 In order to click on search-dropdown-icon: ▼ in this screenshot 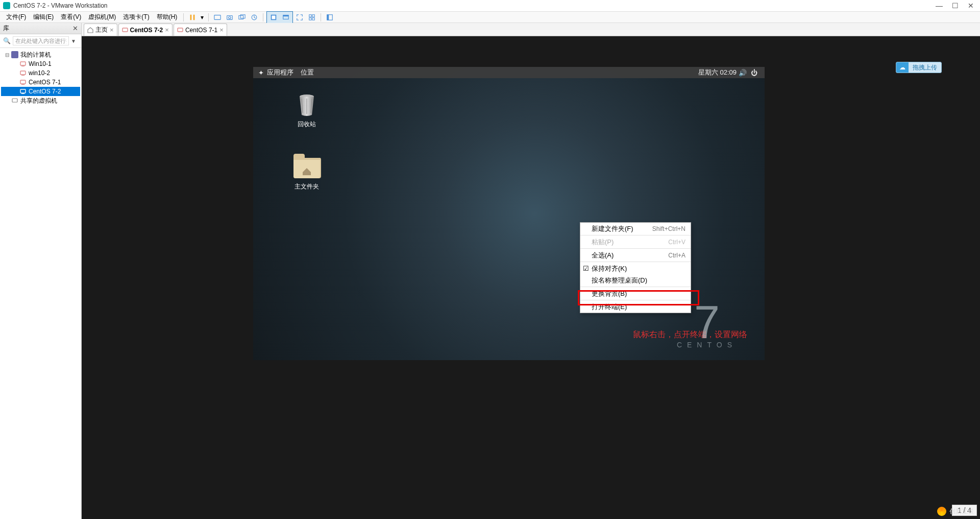, I will do `click(74, 41)`.